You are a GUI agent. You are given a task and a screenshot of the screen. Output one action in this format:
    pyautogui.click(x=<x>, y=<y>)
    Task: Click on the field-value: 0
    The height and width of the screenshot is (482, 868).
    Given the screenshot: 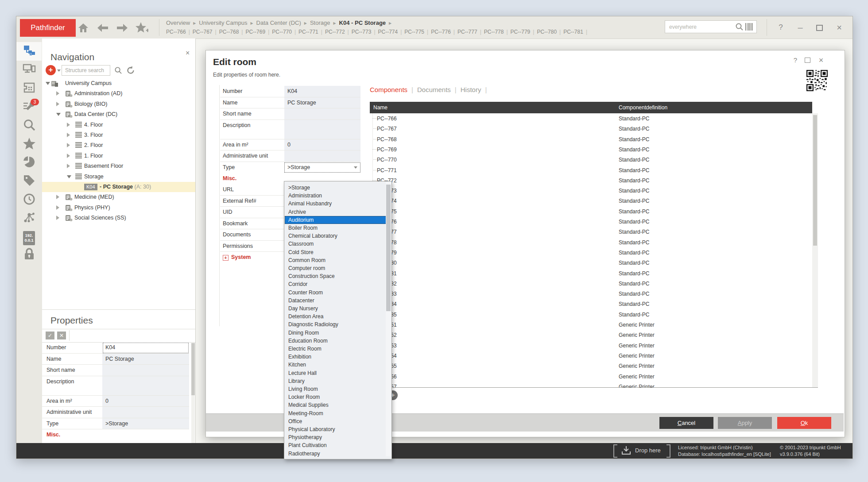 What is the action you would take?
    pyautogui.click(x=322, y=145)
    